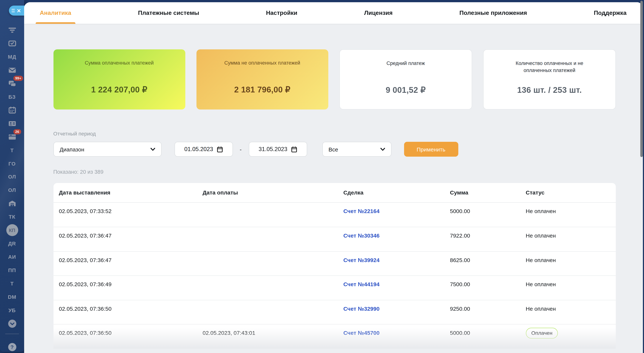 Image resolution: width=644 pixels, height=353 pixels. I want to click on menu-icon, so click(13, 10).